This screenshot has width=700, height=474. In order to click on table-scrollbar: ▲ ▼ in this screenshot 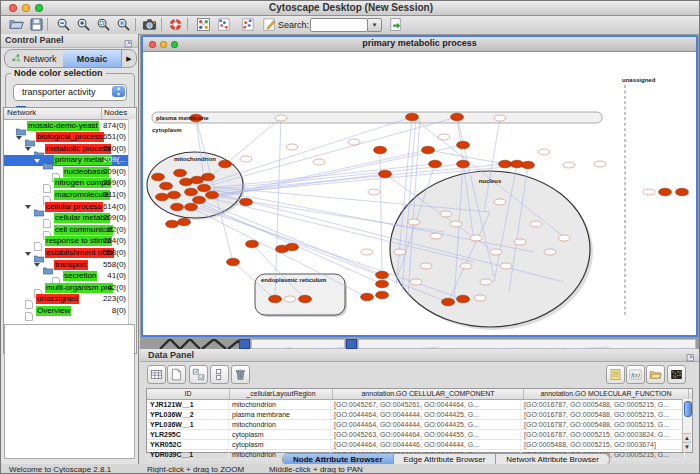, I will do `click(687, 426)`.